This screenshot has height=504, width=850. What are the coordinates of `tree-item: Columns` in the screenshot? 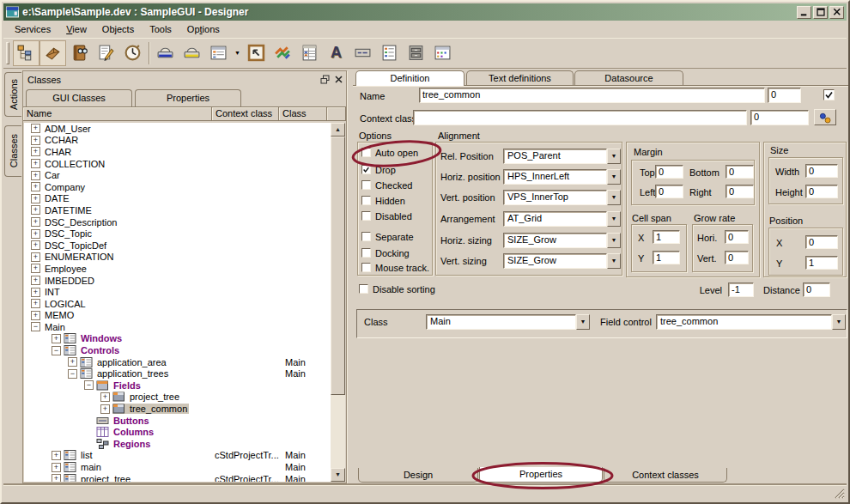 It's located at (125, 432).